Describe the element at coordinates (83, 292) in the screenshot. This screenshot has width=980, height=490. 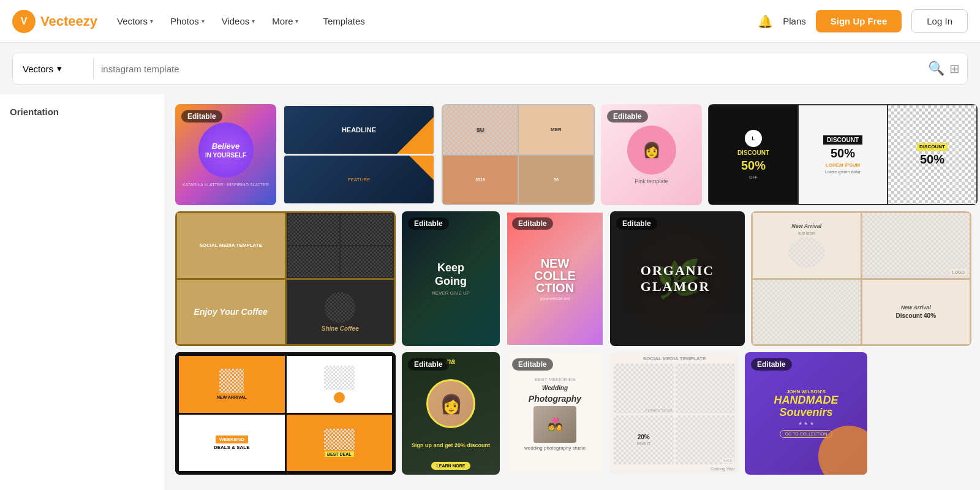
I see `sidebar: Orientation` at that location.